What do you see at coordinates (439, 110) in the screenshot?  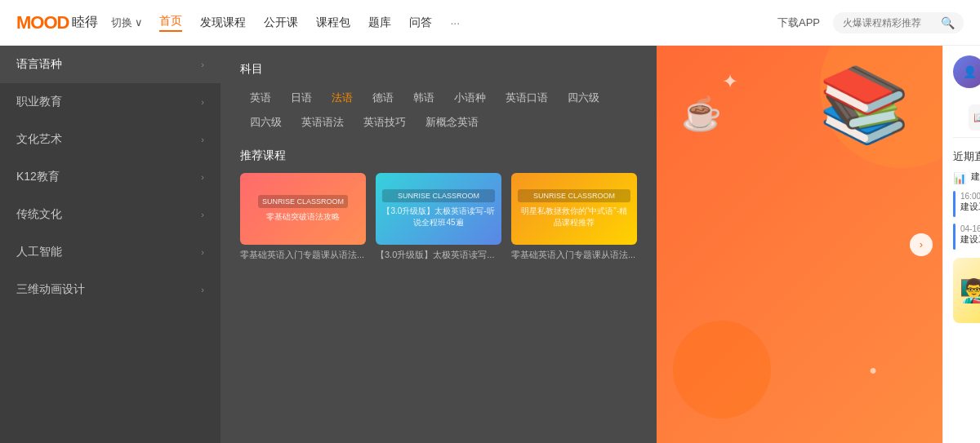 I see `subjects-grid: 英语 日语 法语 德语 韩语 小语种 英语口语 四六级 四六级 英语语法 英语技…` at bounding box center [439, 110].